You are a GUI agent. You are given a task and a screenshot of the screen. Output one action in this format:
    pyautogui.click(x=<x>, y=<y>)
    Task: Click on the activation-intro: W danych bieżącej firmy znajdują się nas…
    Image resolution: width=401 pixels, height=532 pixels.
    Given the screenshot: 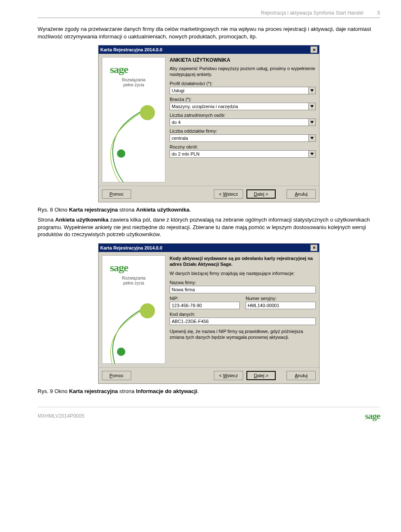 What is the action you would take?
    pyautogui.click(x=243, y=273)
    